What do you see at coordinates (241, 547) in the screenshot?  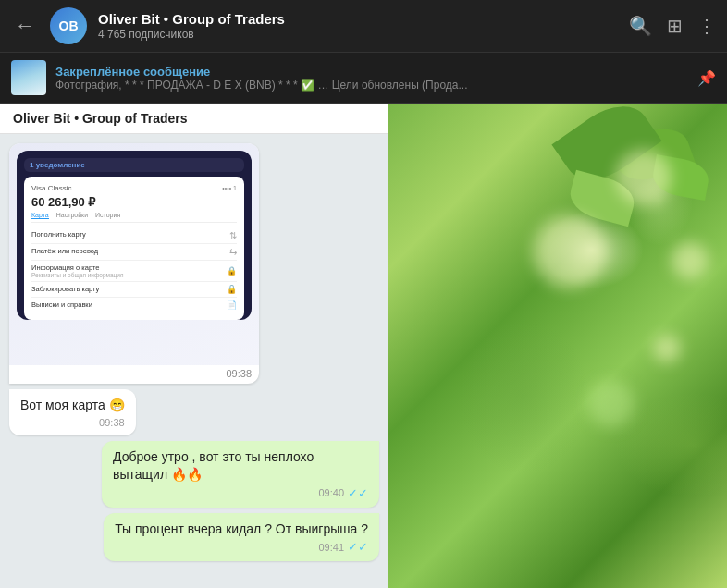 I see `message-footer: 09:41 ✓✓` at bounding box center [241, 547].